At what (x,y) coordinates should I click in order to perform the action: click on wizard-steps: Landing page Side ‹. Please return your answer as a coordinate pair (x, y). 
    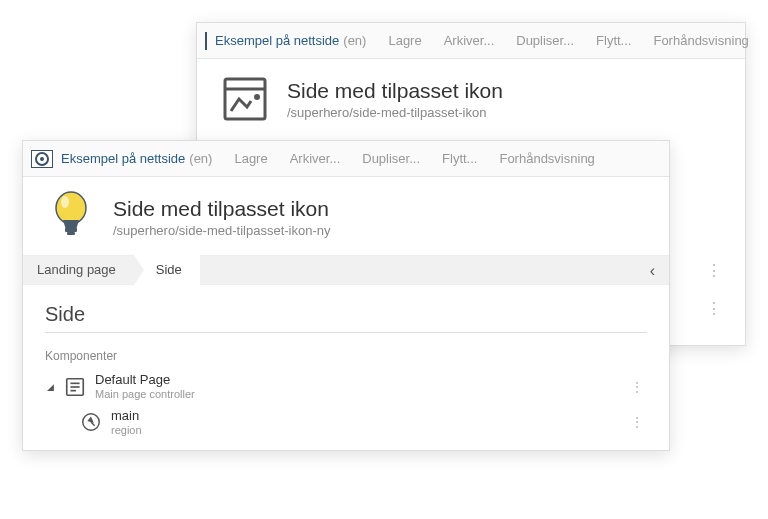
    Looking at the image, I should click on (346, 270).